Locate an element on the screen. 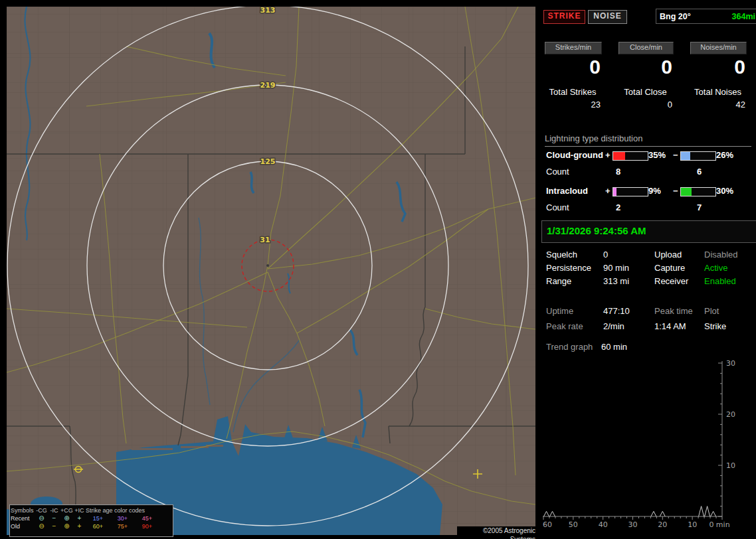 Image resolution: width=756 pixels, height=539 pixels. total-close-value: 0 is located at coordinates (648, 105).